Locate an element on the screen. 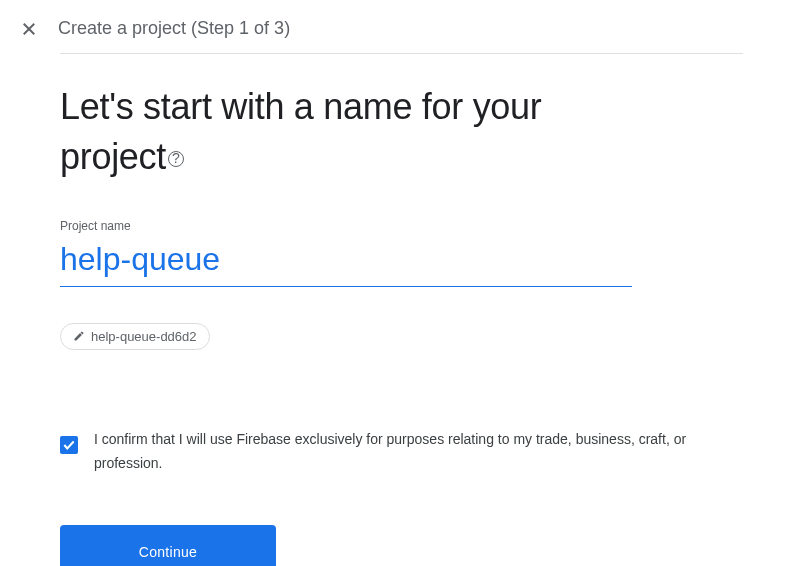 The width and height of the screenshot is (803, 566). heading-section: Let's start with a name for your project… is located at coordinates (320, 132).